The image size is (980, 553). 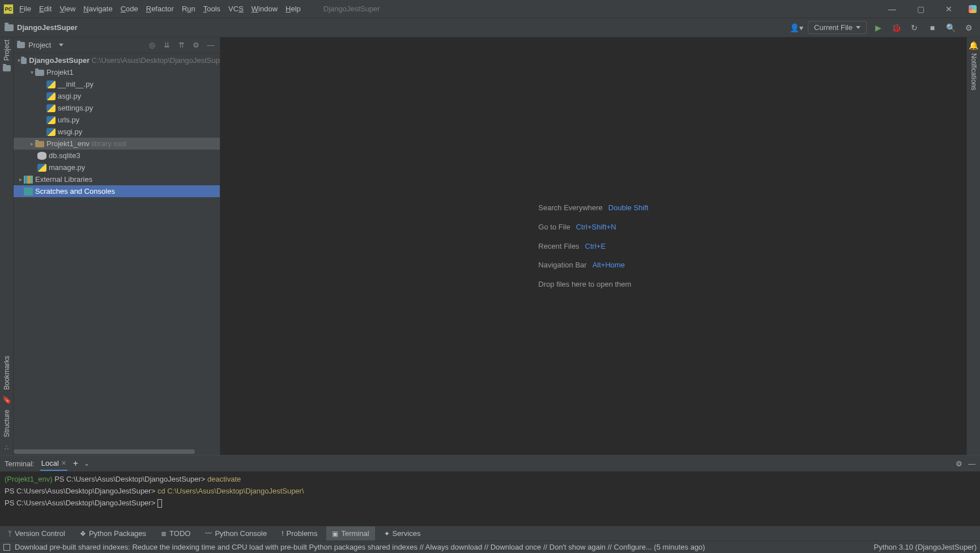 I want to click on menu-run: Run, so click(x=189, y=9).